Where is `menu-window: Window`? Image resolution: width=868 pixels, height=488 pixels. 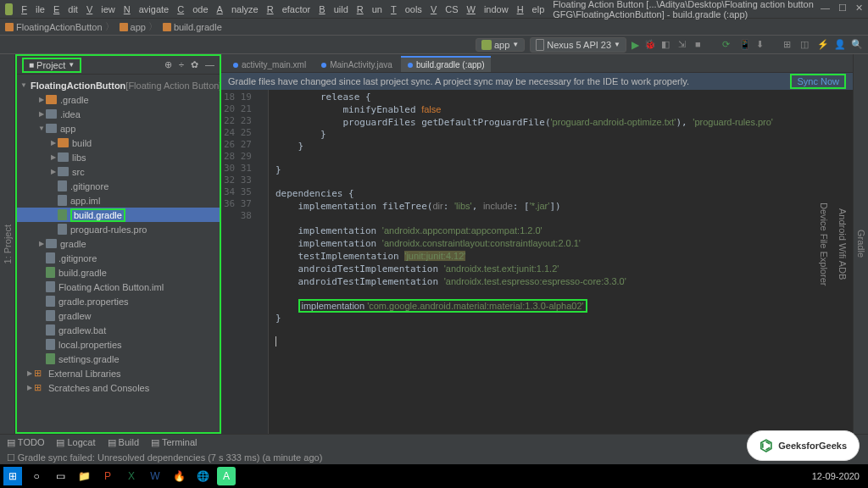 menu-window: Window is located at coordinates (488, 9).